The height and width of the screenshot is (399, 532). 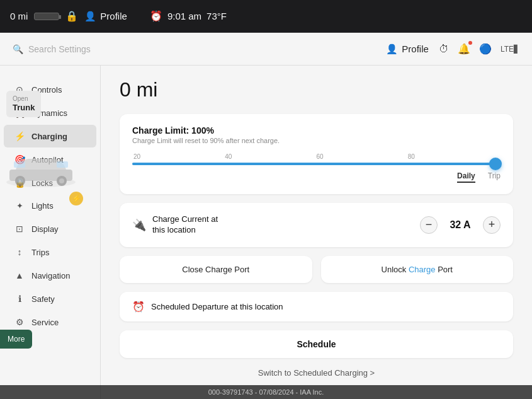 I want to click on slider-label-20: 20, so click(x=137, y=156).